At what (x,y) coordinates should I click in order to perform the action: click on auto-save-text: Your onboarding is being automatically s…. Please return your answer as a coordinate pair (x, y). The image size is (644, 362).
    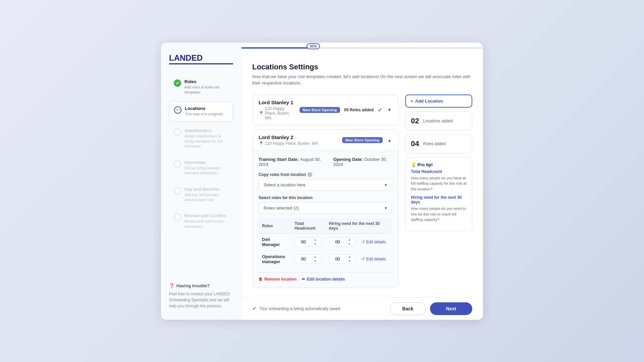
    Looking at the image, I should click on (300, 309).